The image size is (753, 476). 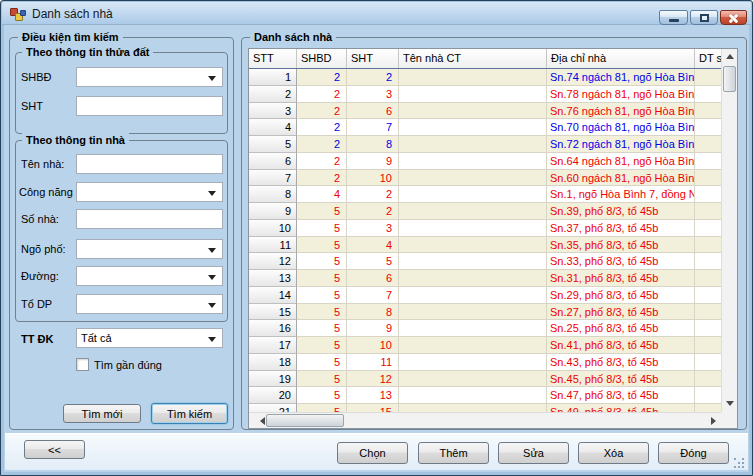 I want to click on cell-shbd: 4, so click(x=322, y=194).